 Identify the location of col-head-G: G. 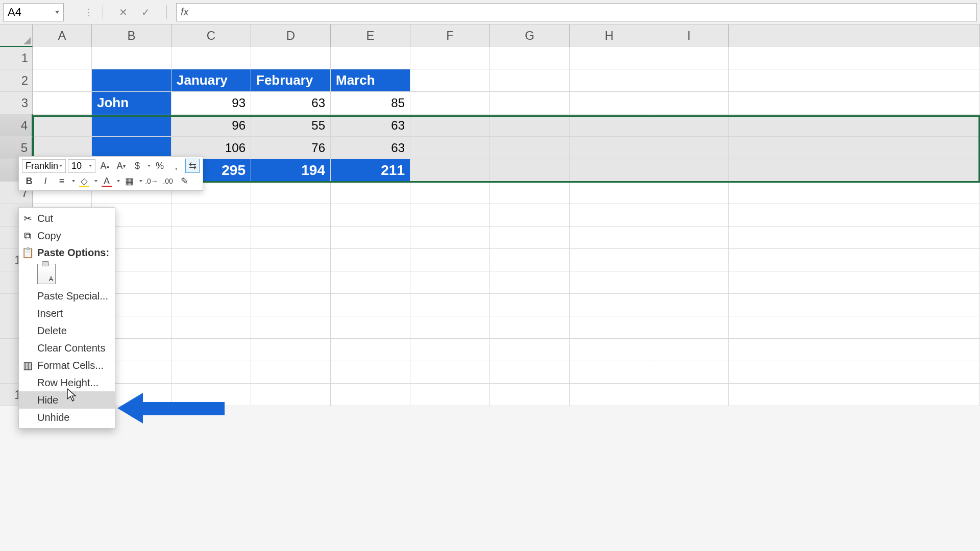
(530, 36).